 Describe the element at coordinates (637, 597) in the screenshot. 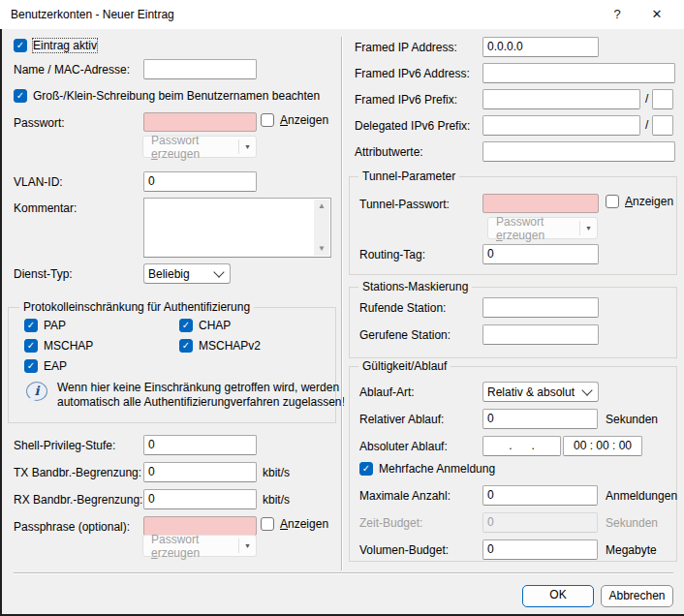

I see `cancel-button: Abbrechen` at that location.